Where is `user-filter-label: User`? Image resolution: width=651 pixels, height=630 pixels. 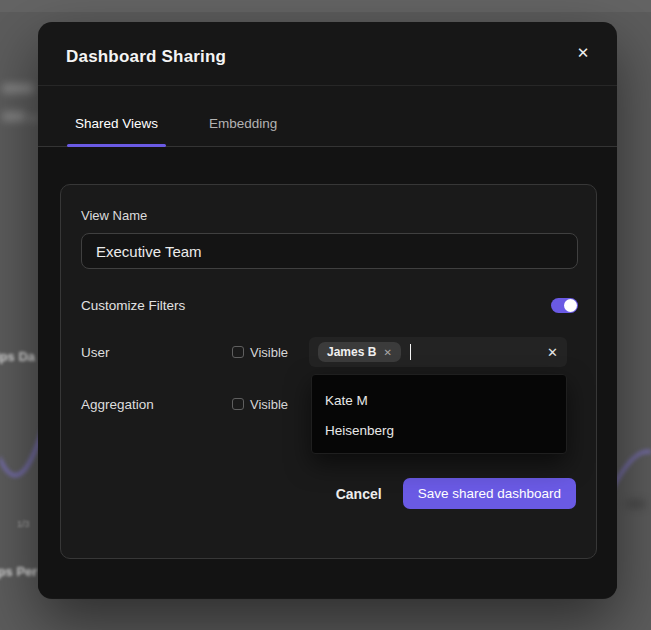
user-filter-label: User is located at coordinates (156, 352).